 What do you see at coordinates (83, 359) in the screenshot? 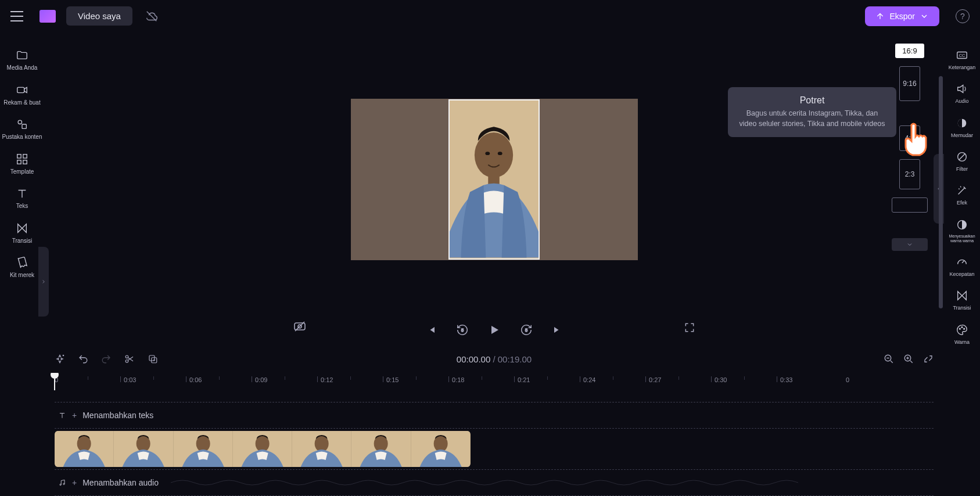
I see `undo-button` at bounding box center [83, 359].